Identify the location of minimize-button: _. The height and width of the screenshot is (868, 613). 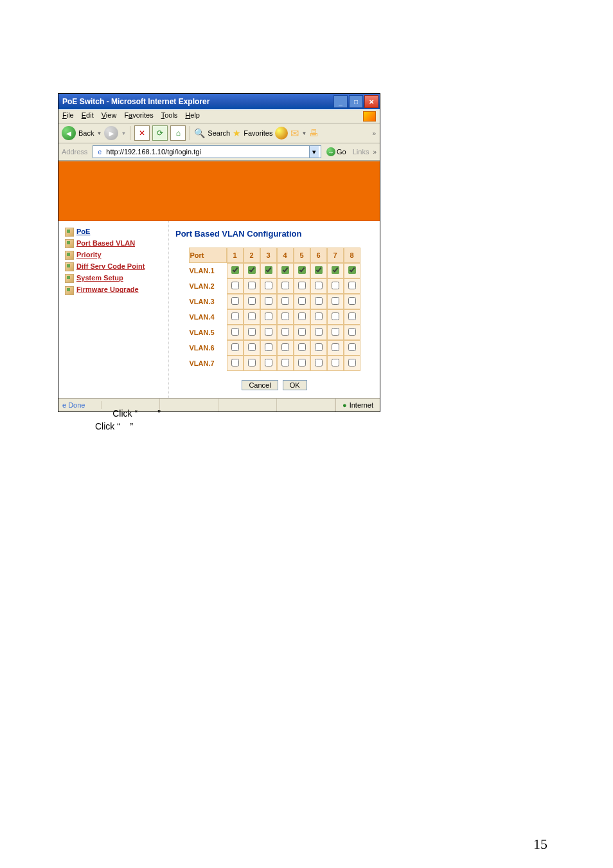
(341, 102).